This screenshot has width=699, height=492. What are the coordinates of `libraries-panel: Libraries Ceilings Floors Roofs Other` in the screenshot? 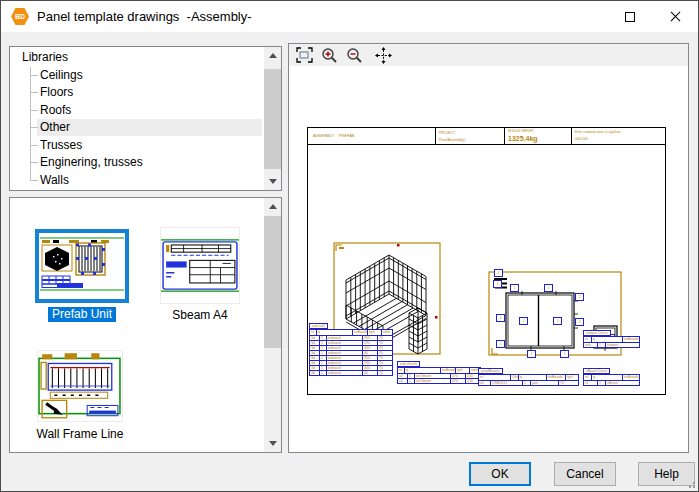 It's located at (146, 118).